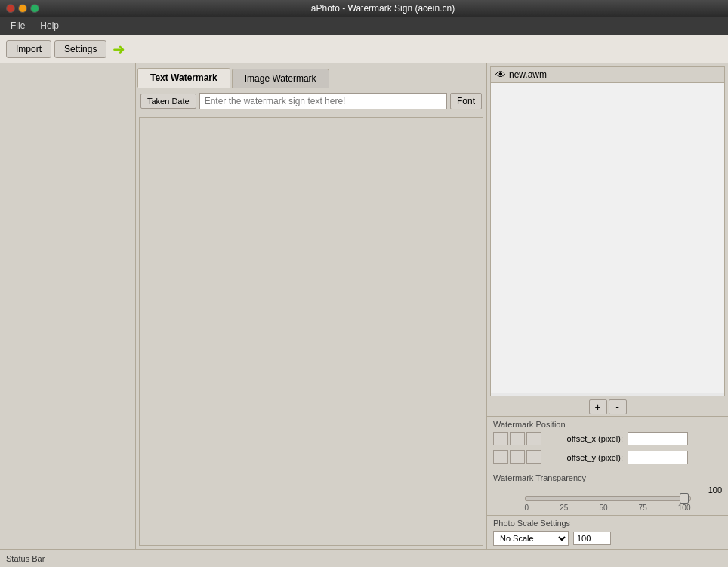 Image resolution: width=728 pixels, height=567 pixels. What do you see at coordinates (618, 407) in the screenshot?
I see `zoom-out-button: -` at bounding box center [618, 407].